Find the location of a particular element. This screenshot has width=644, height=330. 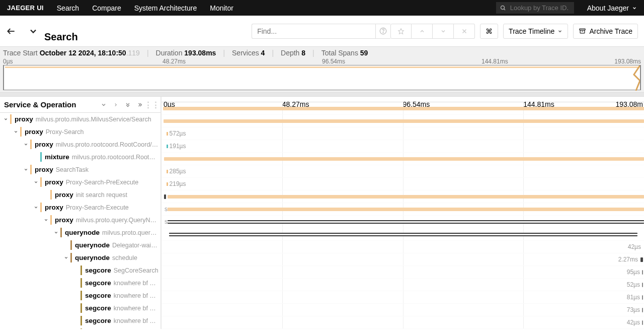

span-row: proxyProxy-Search-PreExecute is located at coordinates (80, 182).